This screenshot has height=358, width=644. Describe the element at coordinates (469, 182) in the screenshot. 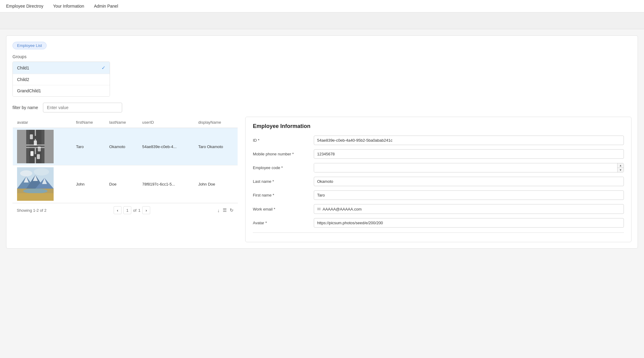

I see `info-value-last-name: Okamoto` at that location.